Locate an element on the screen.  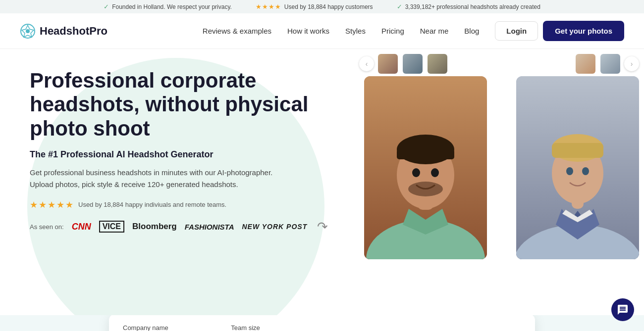
banner-item-customers: ★★★★ Used by 18,884 happy customers is located at coordinates (314, 7).